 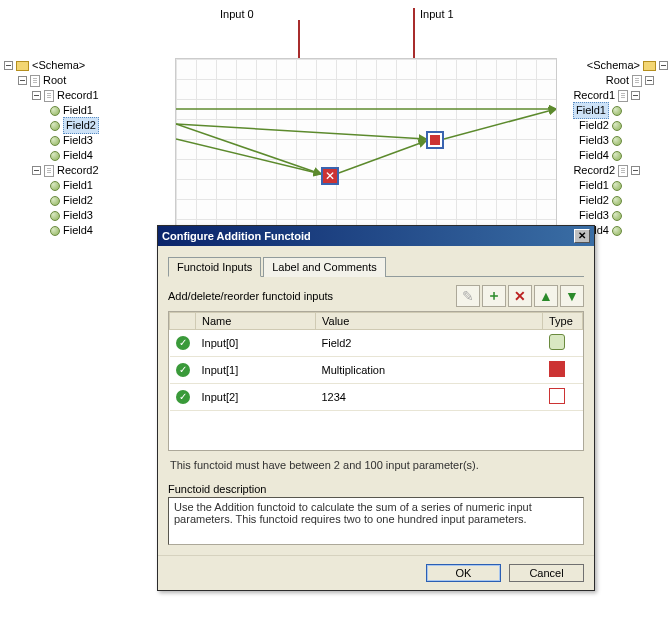 What do you see at coordinates (256, 370) in the screenshot?
I see `input-name: Input[1]` at bounding box center [256, 370].